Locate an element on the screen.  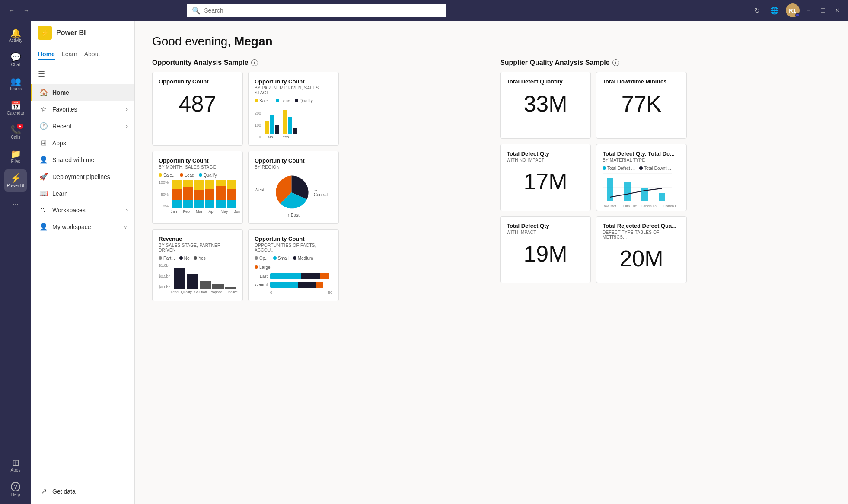
card-opp-count: Opportunity Count 487 is located at coordinates (198, 109).